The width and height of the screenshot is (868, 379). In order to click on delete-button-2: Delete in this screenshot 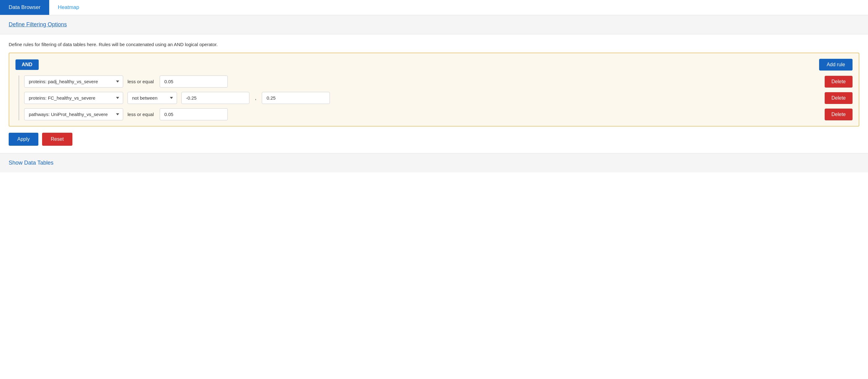, I will do `click(838, 98)`.